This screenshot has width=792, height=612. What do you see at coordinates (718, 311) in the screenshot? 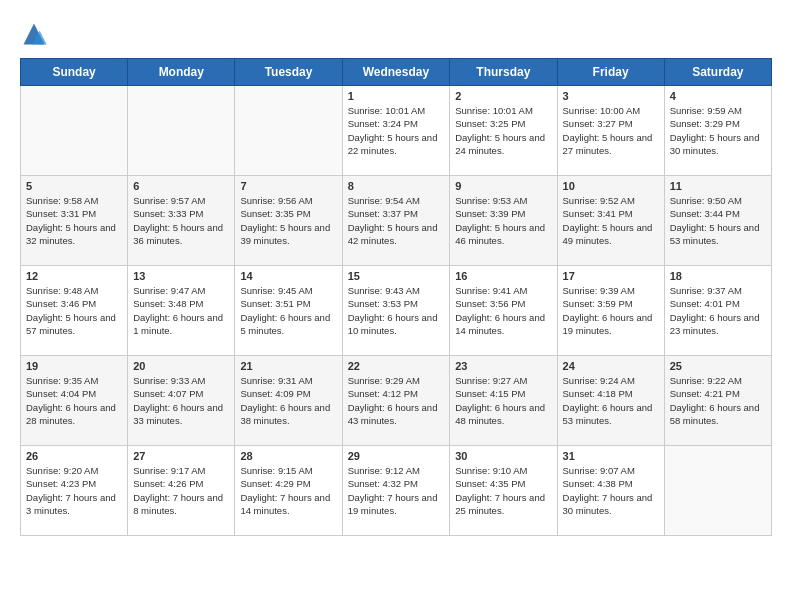
I see `calendar-cell: 18Sunrise: 9:37 AM Sunset: 4:01 PM Dayli…` at bounding box center [718, 311].